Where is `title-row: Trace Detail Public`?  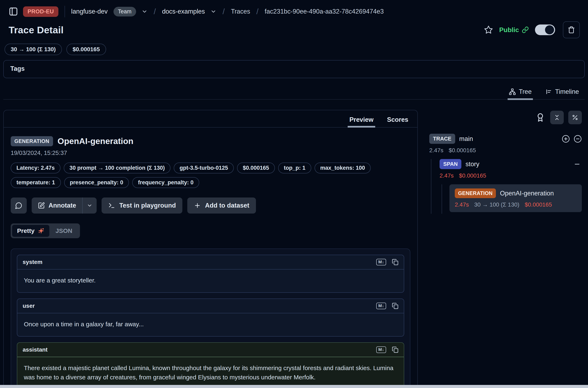 title-row: Trace Detail Public is located at coordinates (294, 28).